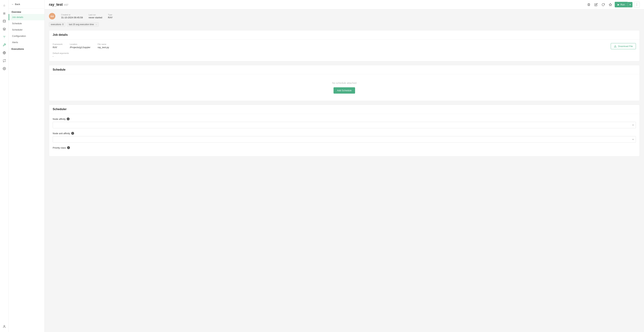  I want to click on executions-filter-count: 0, so click(63, 24).